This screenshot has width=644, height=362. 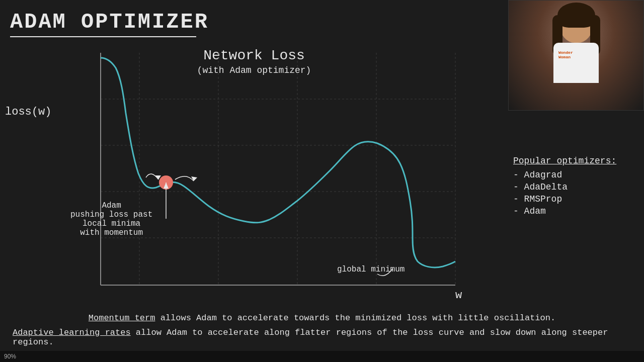 I want to click on optimizers-panel: Popular optimizers: - Adagrad - AdaDelta…, so click(x=574, y=187).